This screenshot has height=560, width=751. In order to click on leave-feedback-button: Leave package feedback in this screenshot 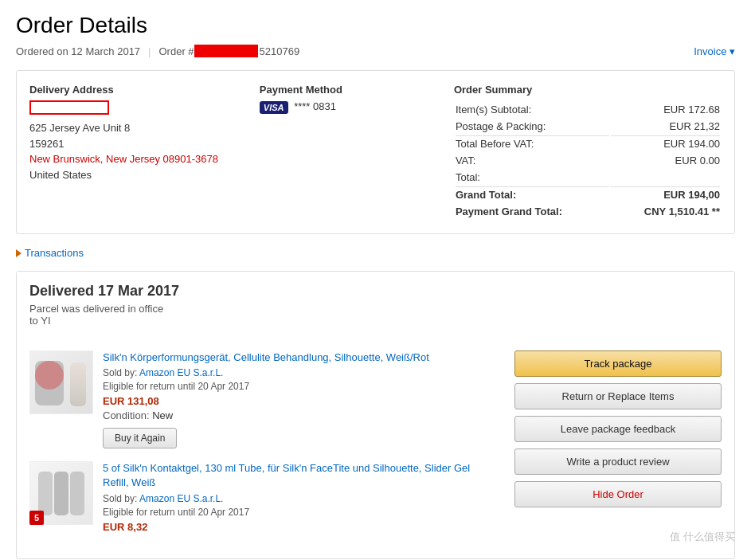, I will do `click(618, 429)`.